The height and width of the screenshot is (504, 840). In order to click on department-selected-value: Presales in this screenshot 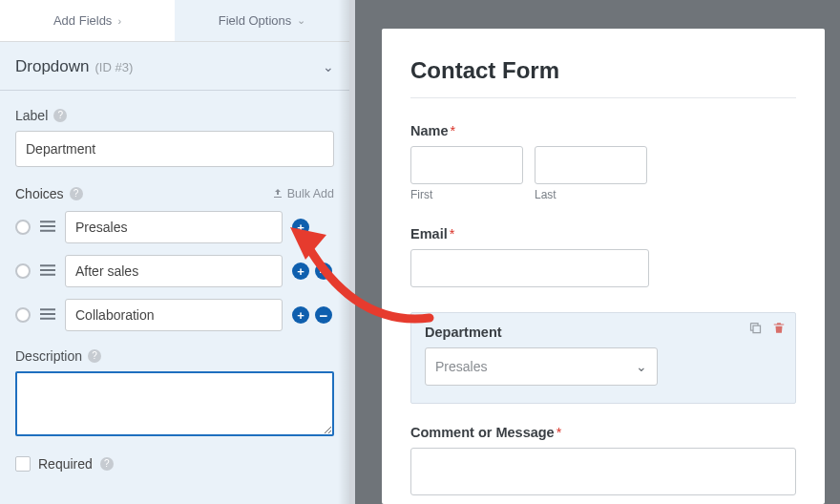, I will do `click(461, 367)`.